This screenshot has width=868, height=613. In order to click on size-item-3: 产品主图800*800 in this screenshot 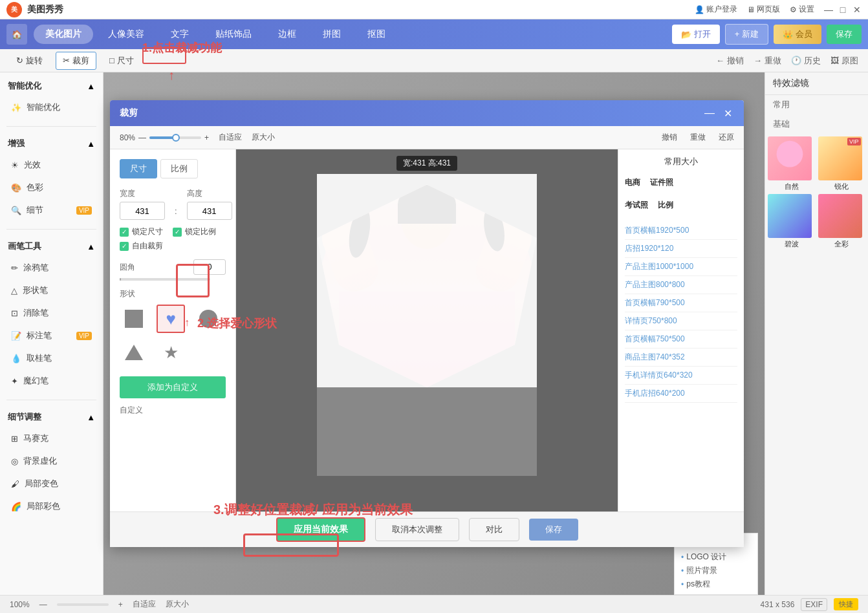, I will do `click(681, 285)`.